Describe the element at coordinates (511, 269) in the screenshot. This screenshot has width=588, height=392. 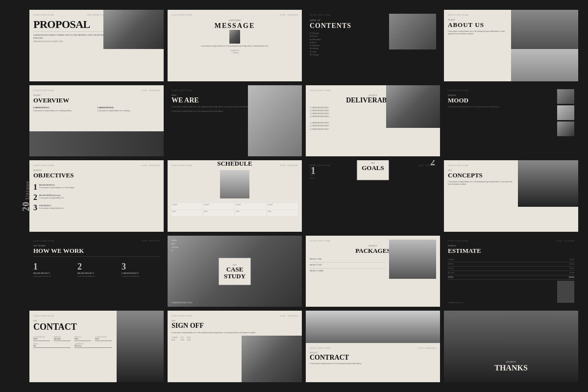
I see `estimate-table: LOREM$0,000 IPSUM$0,000 DOLOR$0,000 BILS…` at that location.